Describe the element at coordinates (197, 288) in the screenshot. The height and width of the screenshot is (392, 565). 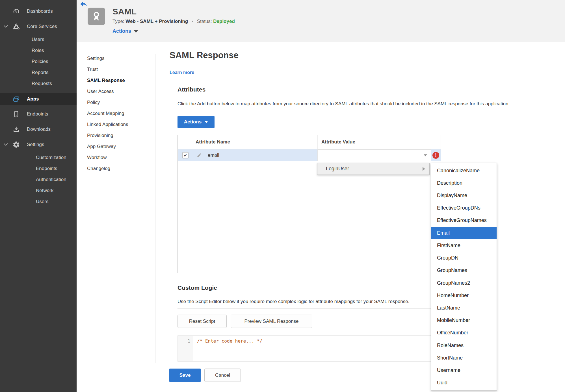
I see `custom-logic-heading: Custom Logic` at that location.